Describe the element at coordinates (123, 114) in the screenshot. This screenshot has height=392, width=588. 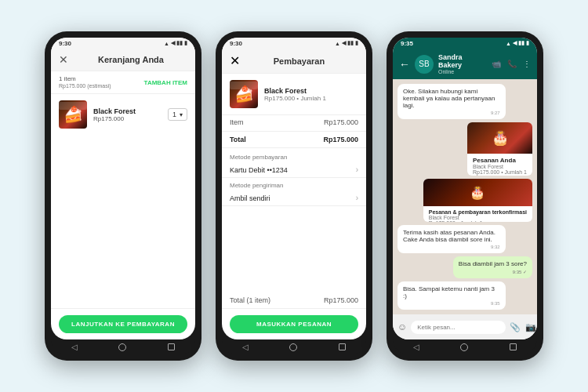
I see `cart-item: Black Forest Rp175.000 1 ▾` at that location.